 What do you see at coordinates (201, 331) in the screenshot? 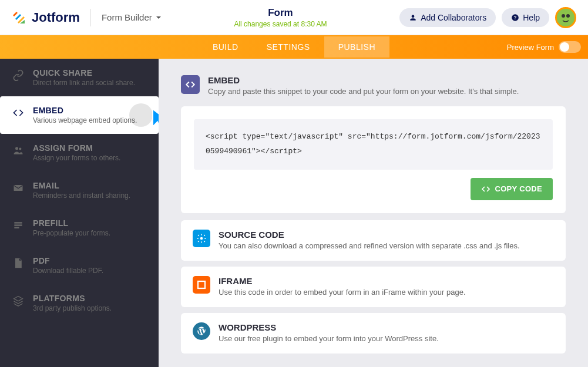
I see `wordpress-logo-icon` at bounding box center [201, 331].